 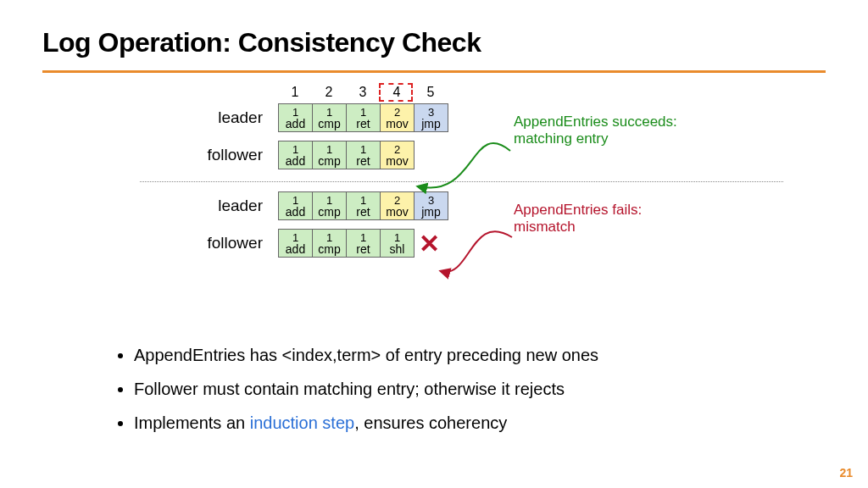 I want to click on annotation-success: AppendEntries succeeds: matching entry, so click(x=595, y=130).